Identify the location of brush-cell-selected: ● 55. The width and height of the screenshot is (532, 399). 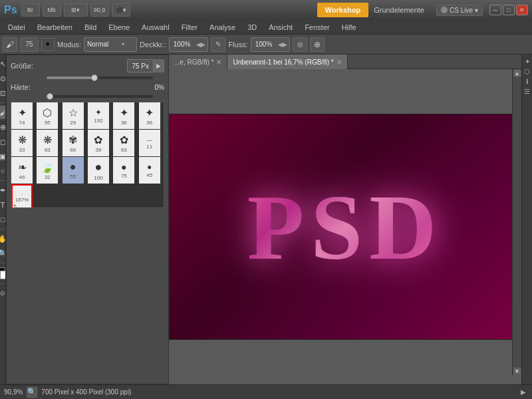
(73, 170).